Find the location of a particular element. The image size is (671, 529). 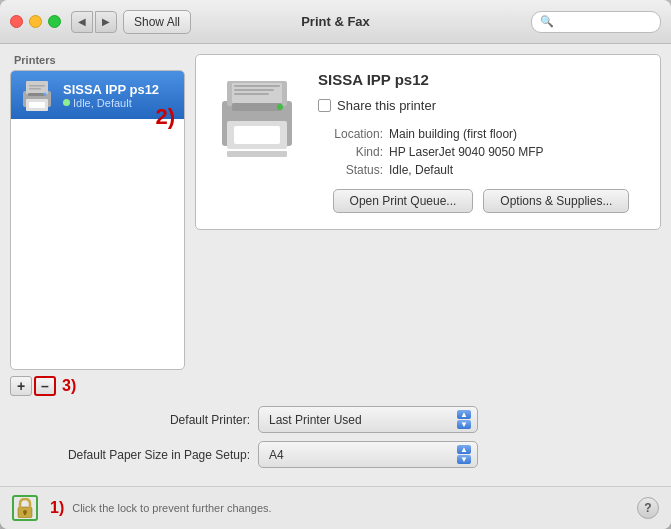

search-box: 🔍 is located at coordinates (596, 22).